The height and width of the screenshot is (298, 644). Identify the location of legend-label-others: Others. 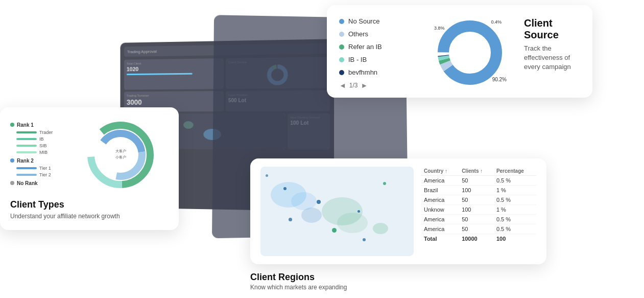
(359, 34).